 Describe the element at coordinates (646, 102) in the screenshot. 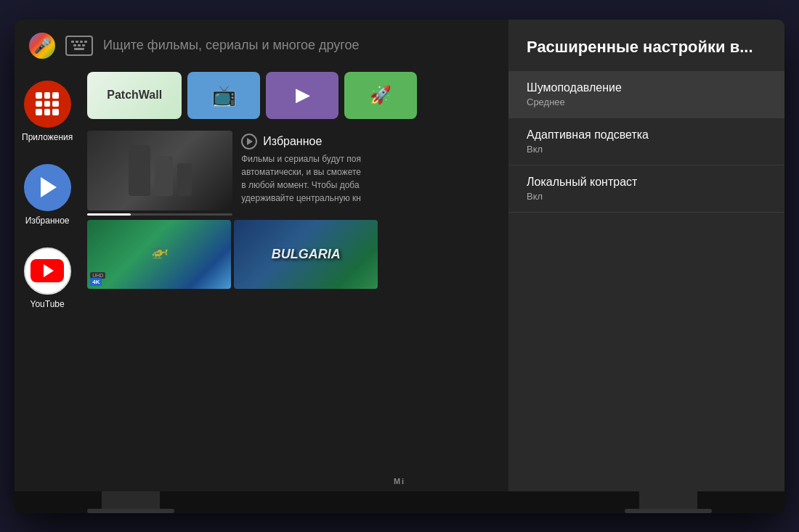

I see `noise-reduction-value: Среднее` at that location.